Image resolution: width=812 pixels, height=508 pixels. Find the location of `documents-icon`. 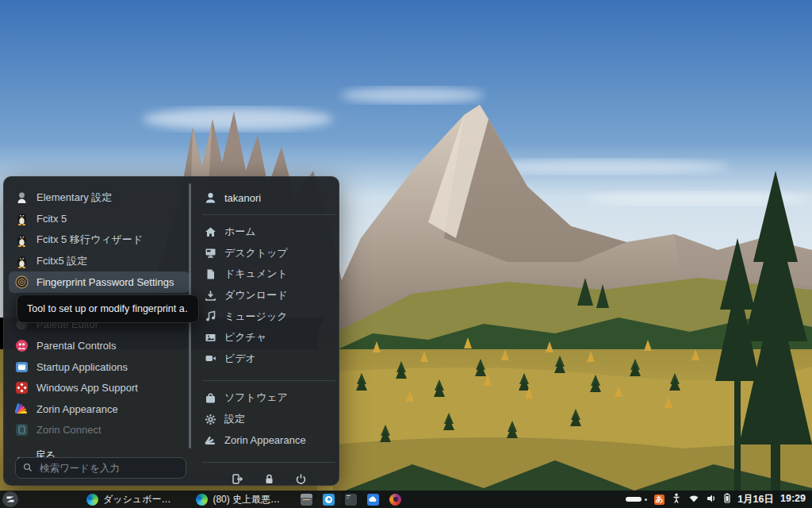

documents-icon is located at coordinates (210, 274).